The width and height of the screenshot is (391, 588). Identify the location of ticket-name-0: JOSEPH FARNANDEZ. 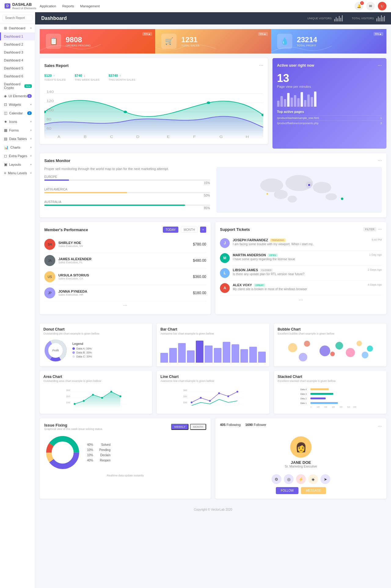
(250, 240).